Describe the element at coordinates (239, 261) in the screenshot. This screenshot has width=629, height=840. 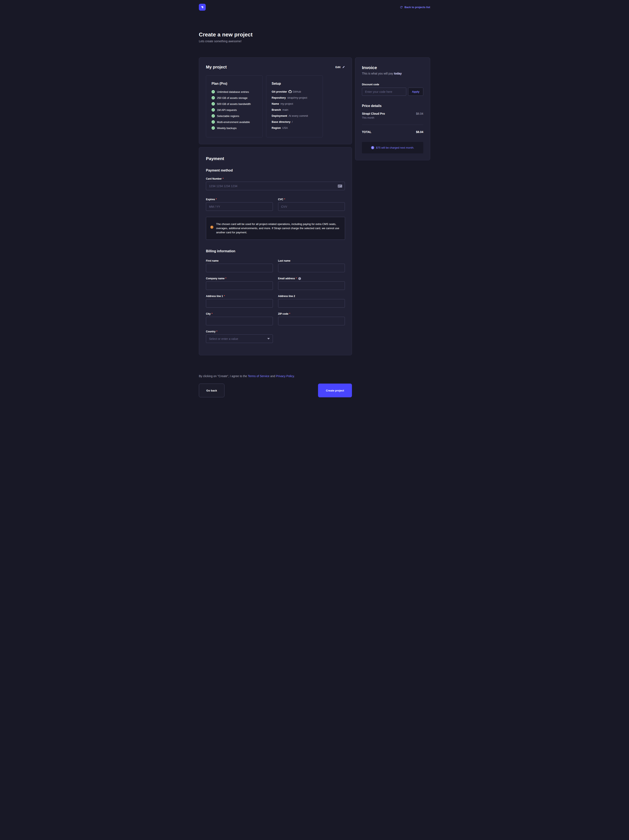
I see `first-name-label: First name` at that location.